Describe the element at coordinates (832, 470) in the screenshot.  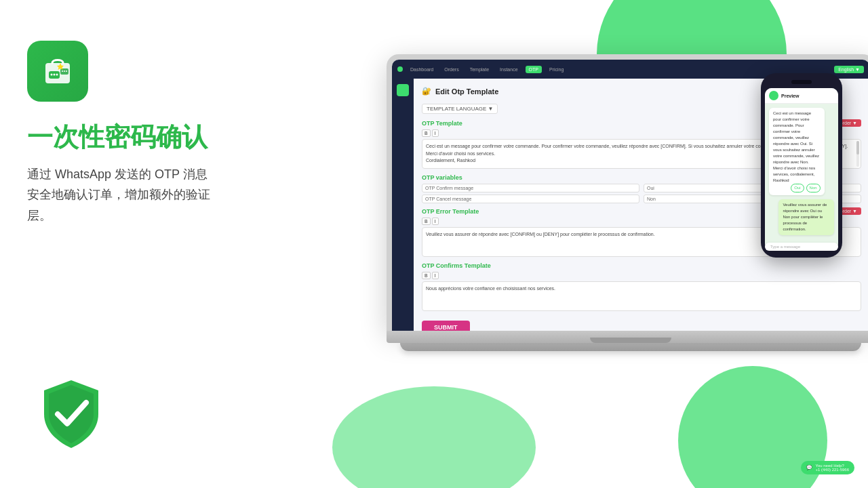
I see `help-phone: +1 (440) 221-5966` at that location.